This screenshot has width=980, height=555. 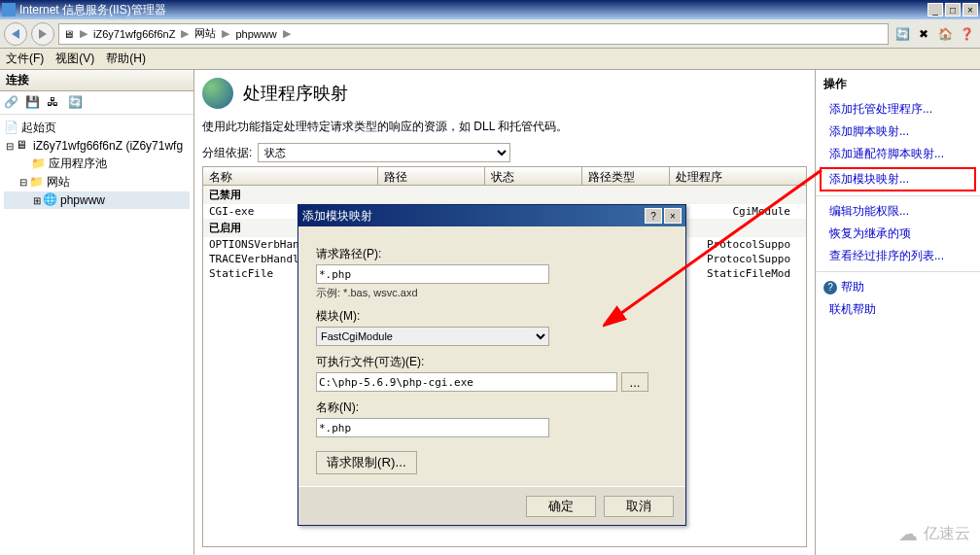 I want to click on tree-server: ⊟ 🖥 iZ6y71wfg66f6nZ (iZ6y71wfg, so click(x=97, y=146).